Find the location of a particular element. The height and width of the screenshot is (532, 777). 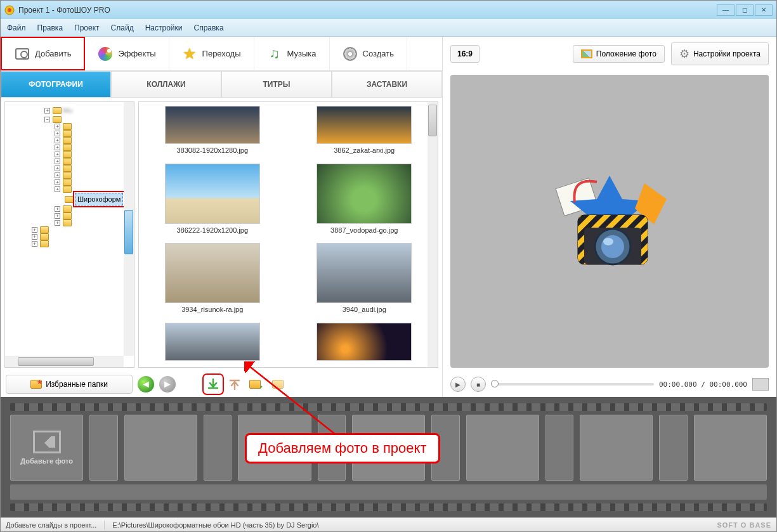

tree-horizontal-scrollbar is located at coordinates (65, 361).